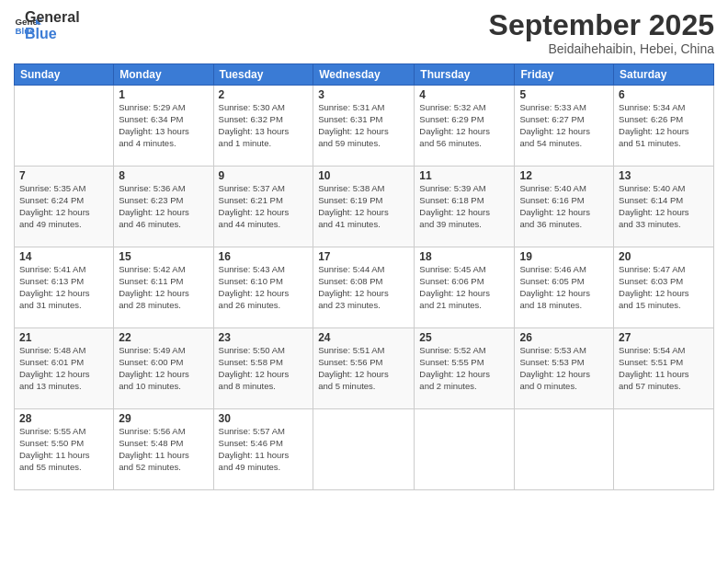  Describe the element at coordinates (263, 288) in the screenshot. I see `calendar-cell: 16Sunrise: 5:43 AMSunset: 6:10 PMDayligh…` at that location.